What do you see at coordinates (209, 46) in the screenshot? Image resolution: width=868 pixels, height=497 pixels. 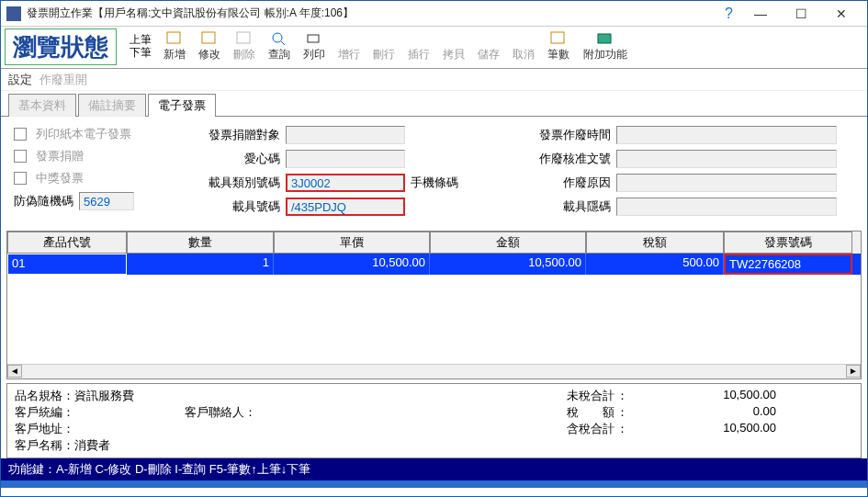 I see `edit-button: 修改` at bounding box center [209, 46].